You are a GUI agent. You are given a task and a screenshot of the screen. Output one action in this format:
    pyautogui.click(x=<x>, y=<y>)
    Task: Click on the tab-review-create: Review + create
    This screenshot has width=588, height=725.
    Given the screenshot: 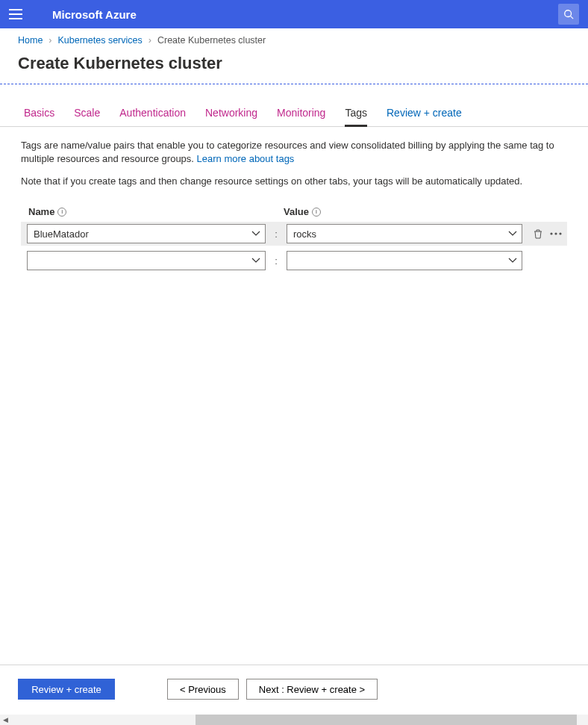 What is the action you would take?
    pyautogui.click(x=424, y=116)
    